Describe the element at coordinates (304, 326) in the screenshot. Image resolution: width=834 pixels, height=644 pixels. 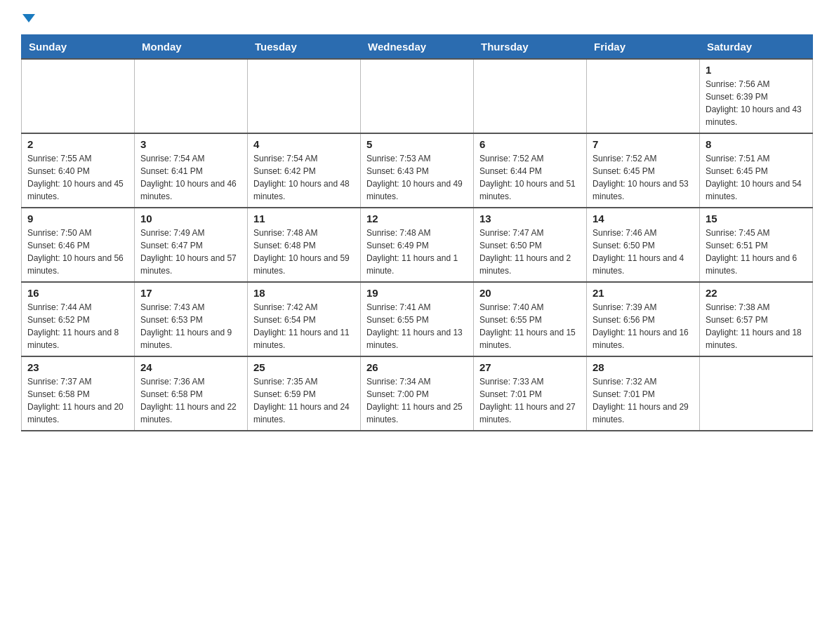
I see `day-info: Sunrise: 7:42 AM Sunset: 6:54 PM Dayligh…` at that location.